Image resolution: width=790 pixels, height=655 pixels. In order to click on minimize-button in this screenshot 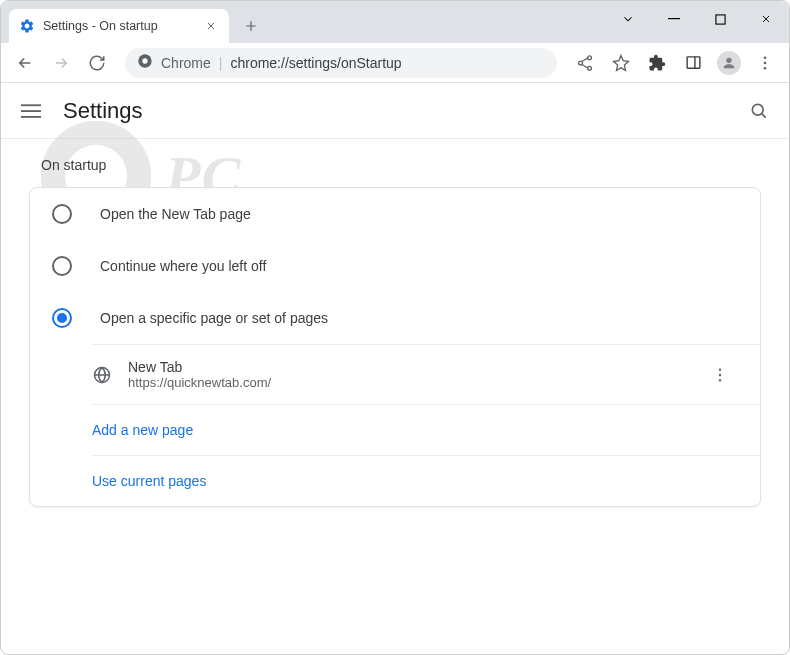, I will do `click(674, 19)`.